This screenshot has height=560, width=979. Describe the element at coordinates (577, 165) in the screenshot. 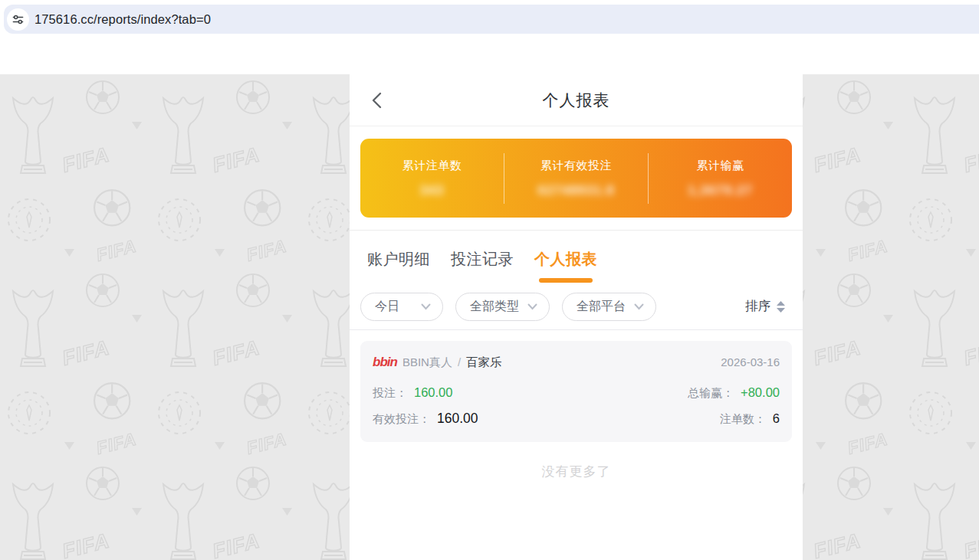

I see `stat-label: 累计有效投注` at that location.